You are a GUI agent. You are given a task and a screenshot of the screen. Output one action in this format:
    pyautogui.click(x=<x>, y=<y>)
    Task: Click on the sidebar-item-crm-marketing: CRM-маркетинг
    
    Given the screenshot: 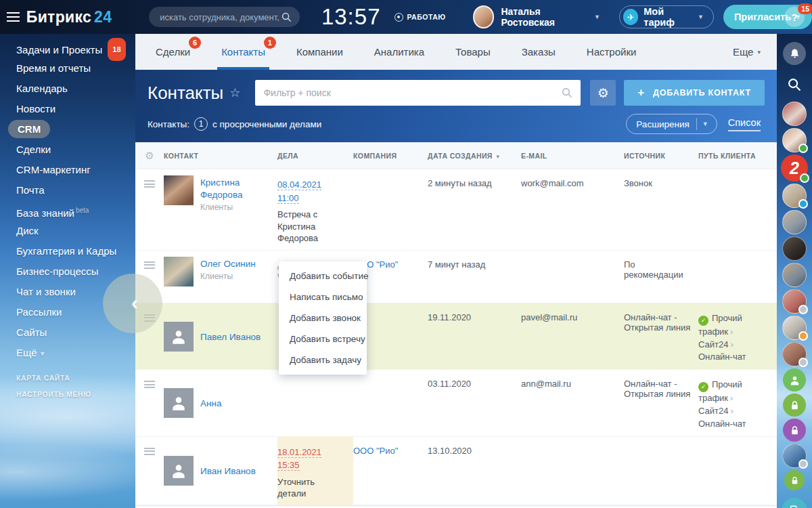 What is the action you would take?
    pyautogui.click(x=68, y=170)
    